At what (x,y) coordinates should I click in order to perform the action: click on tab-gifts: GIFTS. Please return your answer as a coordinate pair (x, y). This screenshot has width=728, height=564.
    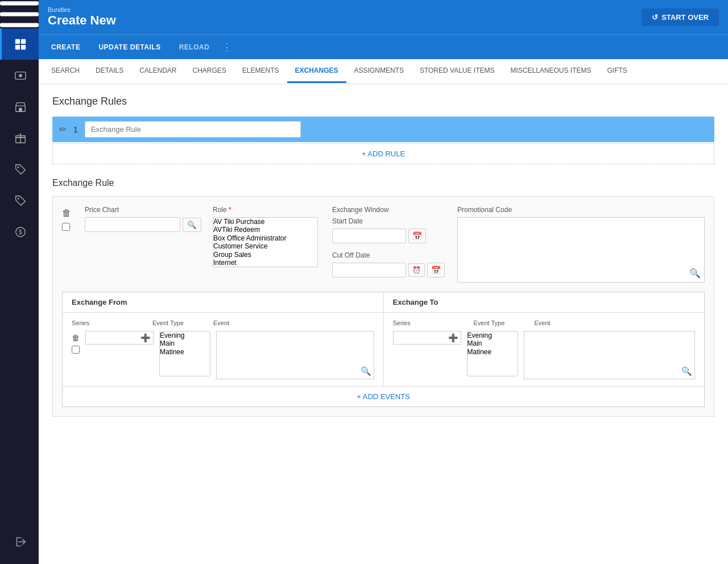
    Looking at the image, I should click on (618, 72).